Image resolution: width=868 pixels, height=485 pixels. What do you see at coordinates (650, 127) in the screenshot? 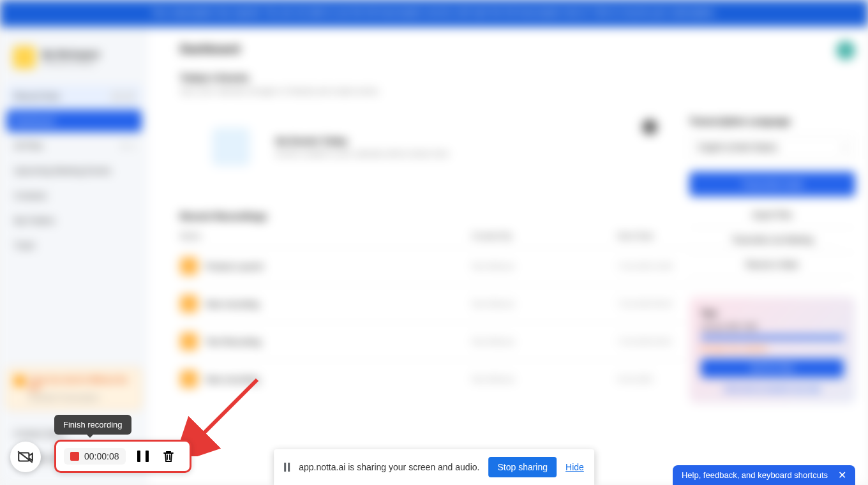
I see `refresh-icon` at bounding box center [650, 127].